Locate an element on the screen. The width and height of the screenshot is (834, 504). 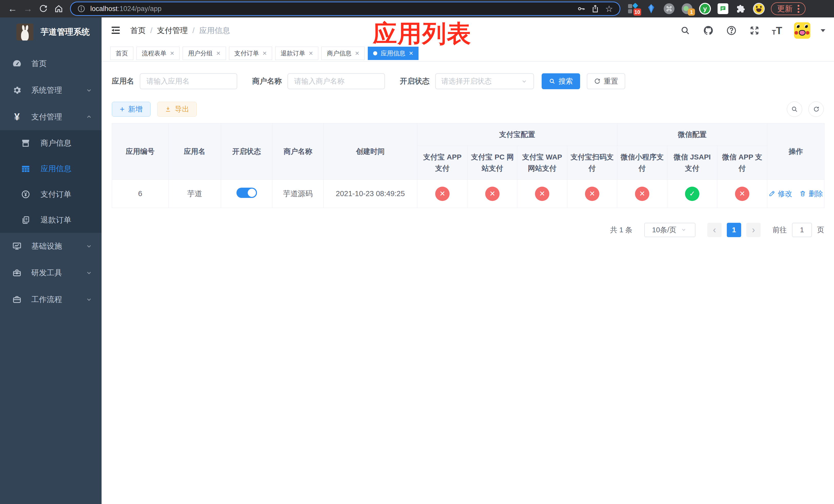
extension-audio-icon: 1 is located at coordinates (687, 9).